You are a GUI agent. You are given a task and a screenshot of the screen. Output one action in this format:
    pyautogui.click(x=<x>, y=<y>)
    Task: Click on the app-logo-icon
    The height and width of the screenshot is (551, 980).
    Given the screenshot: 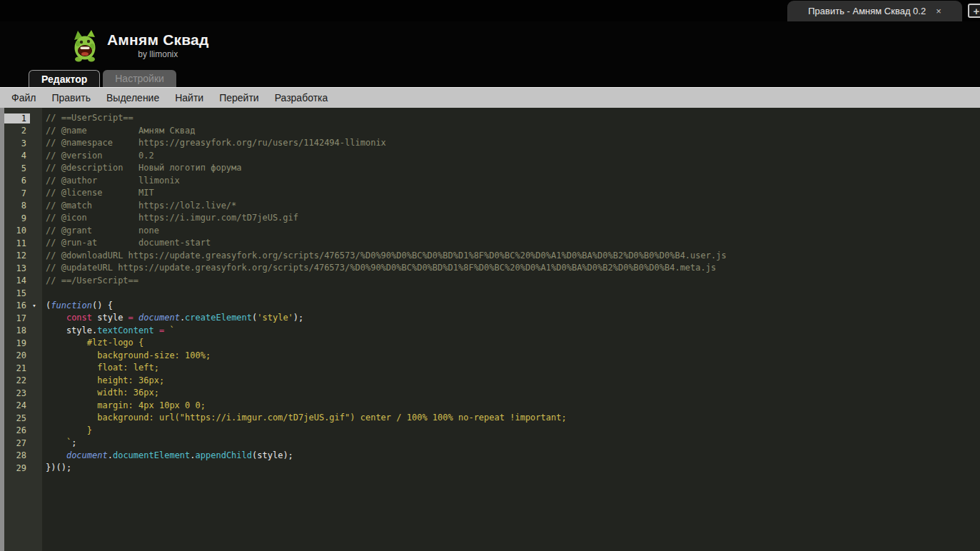 What is the action you would take?
    pyautogui.click(x=86, y=46)
    